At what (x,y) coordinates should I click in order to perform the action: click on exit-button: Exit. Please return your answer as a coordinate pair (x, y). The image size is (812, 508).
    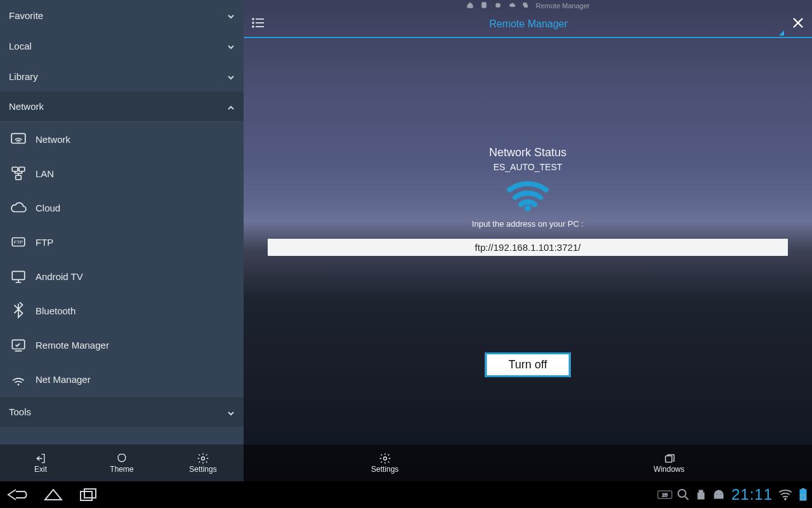
    Looking at the image, I should click on (41, 463).